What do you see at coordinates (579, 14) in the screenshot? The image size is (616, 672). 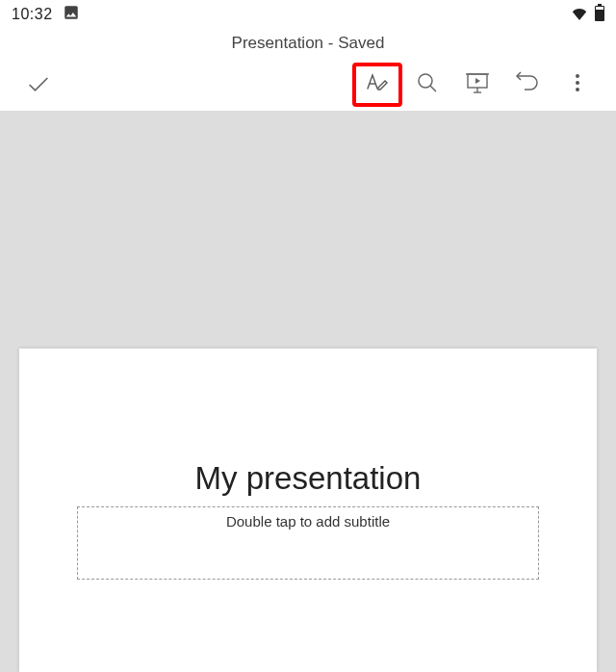 I see `wifi-icon` at bounding box center [579, 14].